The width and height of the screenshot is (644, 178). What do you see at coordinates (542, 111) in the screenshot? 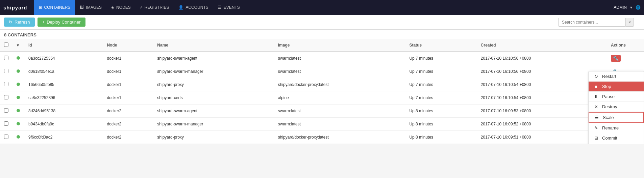
I see `row-created: 2017-07-10 16:09:53 +0800` at bounding box center [542, 111].